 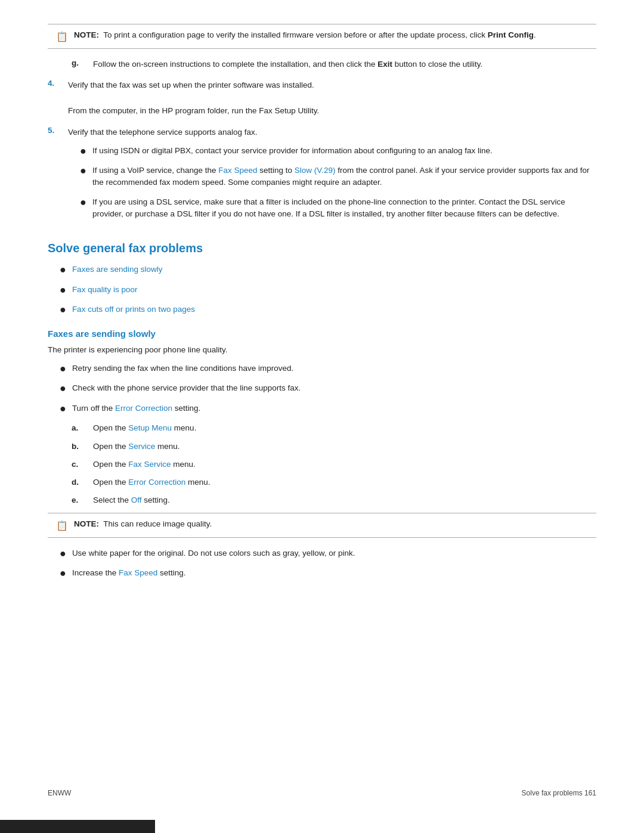 What do you see at coordinates (332, 176) in the screenshot?
I see `step-5-content: Verify that the telephone service suppor…` at bounding box center [332, 176].